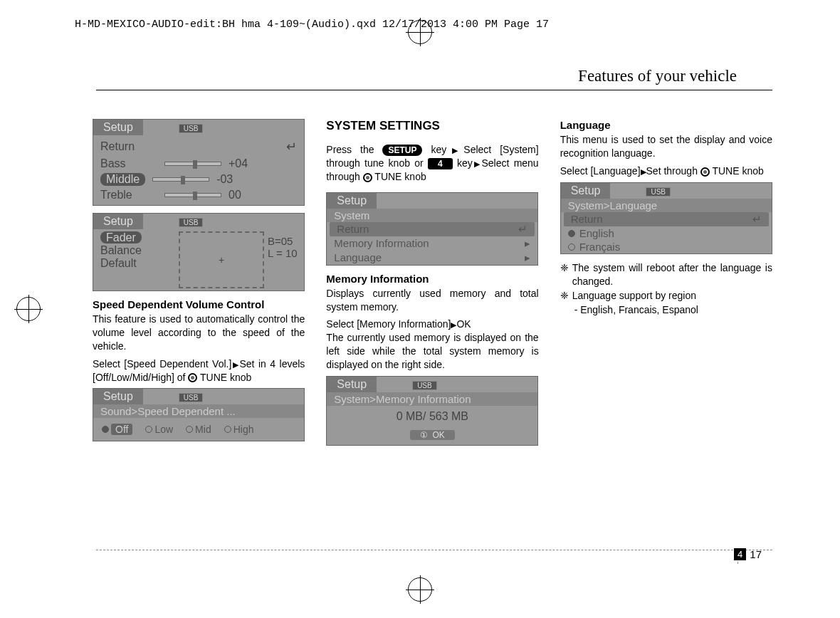 This screenshot has width=840, height=618. I want to click on ok-num: ①, so click(424, 435).